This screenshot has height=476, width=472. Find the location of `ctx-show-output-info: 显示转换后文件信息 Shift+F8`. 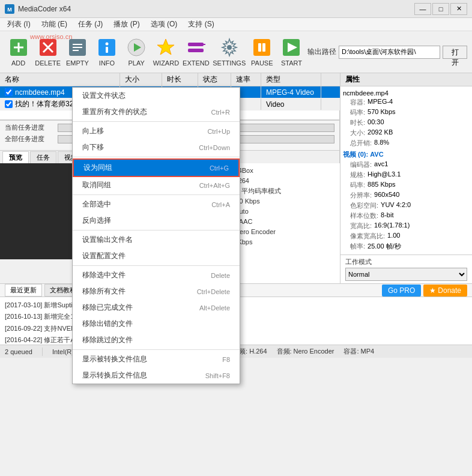

ctx-show-output-info: 显示转换后文件信息 Shift+F8 is located at coordinates (156, 376).